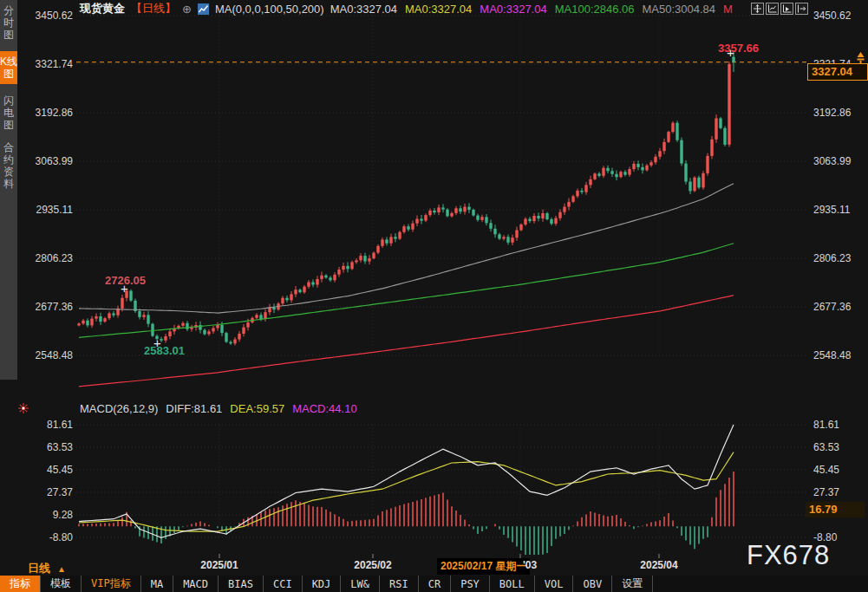  I want to click on chart-header: 现货黄金 【日线】 ⊕ MA(0,0,0,100,50,200) MA0:332…, so click(406, 9).